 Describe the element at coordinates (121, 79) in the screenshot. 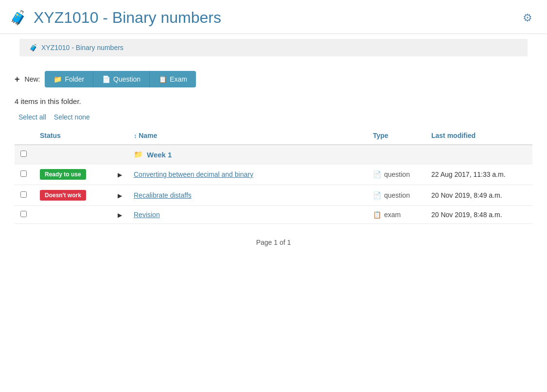

I see `new-button-group: 📁 Folder 📄 Question 📋 Exam` at that location.